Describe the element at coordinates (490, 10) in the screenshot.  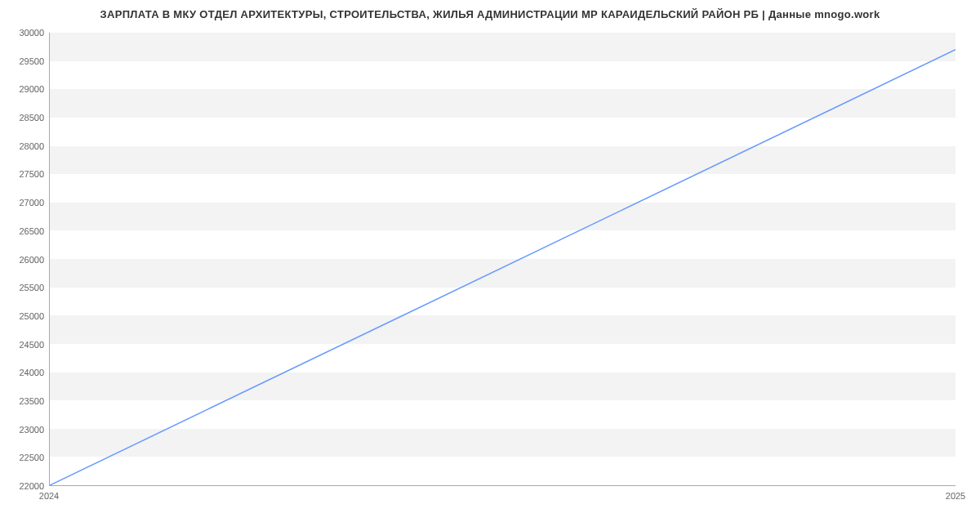
I see `chart-title: ЗАРПЛАТА В МКУ ОТДЕЛ АРХИТЕКТУРЫ, СТРОИТ…` at that location.